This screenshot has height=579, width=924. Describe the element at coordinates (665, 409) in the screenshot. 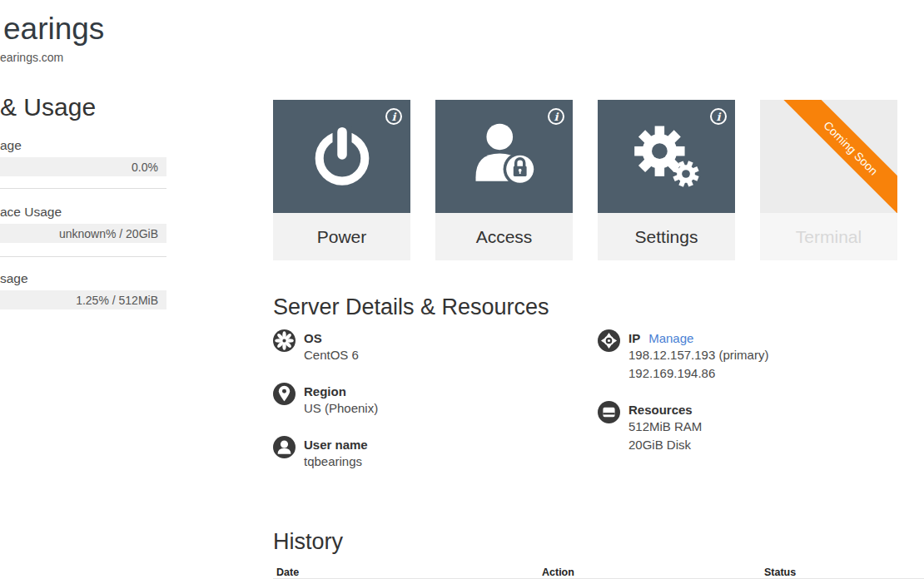

I see `resources-label: Resources` at that location.